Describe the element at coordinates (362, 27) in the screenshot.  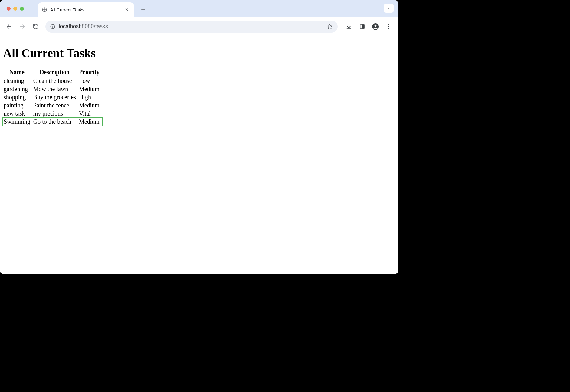
I see `side-panel-button` at that location.